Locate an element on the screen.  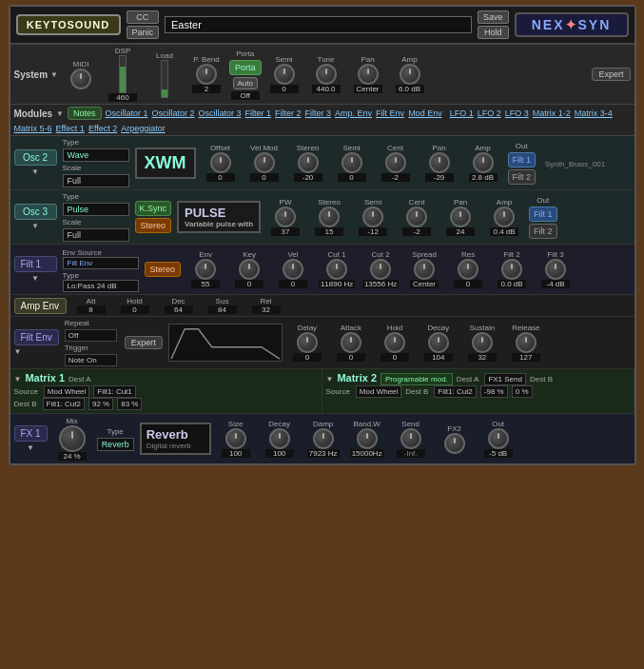
ampenv-link: Amp. Env is located at coordinates (354, 113).